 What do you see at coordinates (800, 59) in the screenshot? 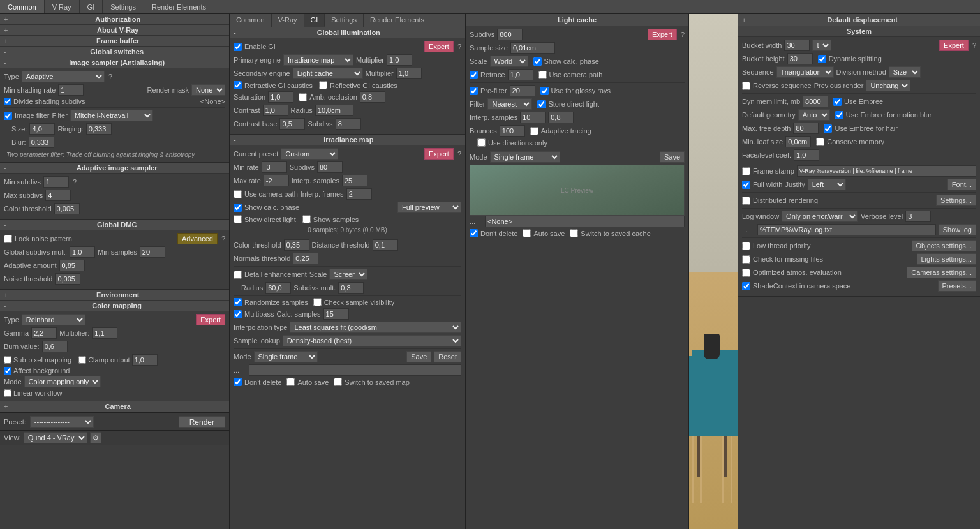
I see `bucket-height-input` at bounding box center [800, 59].